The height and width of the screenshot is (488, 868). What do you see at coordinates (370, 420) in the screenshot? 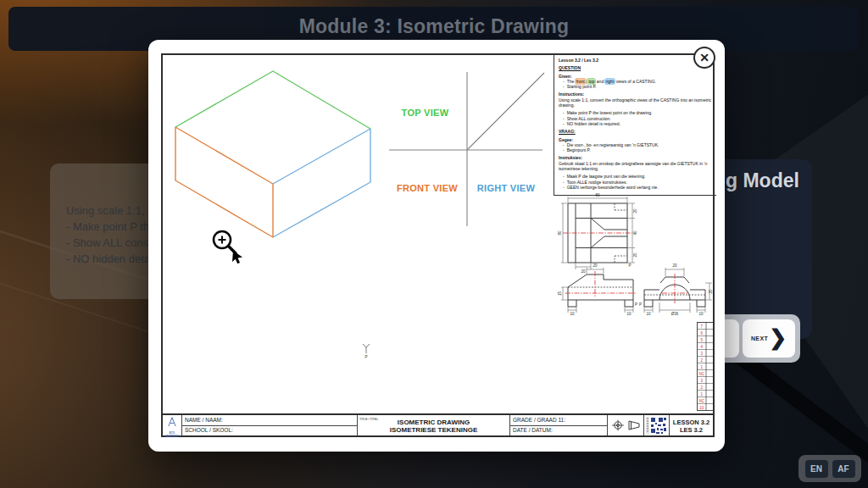
I see `title-label: TITLE / TITEL:` at bounding box center [370, 420].